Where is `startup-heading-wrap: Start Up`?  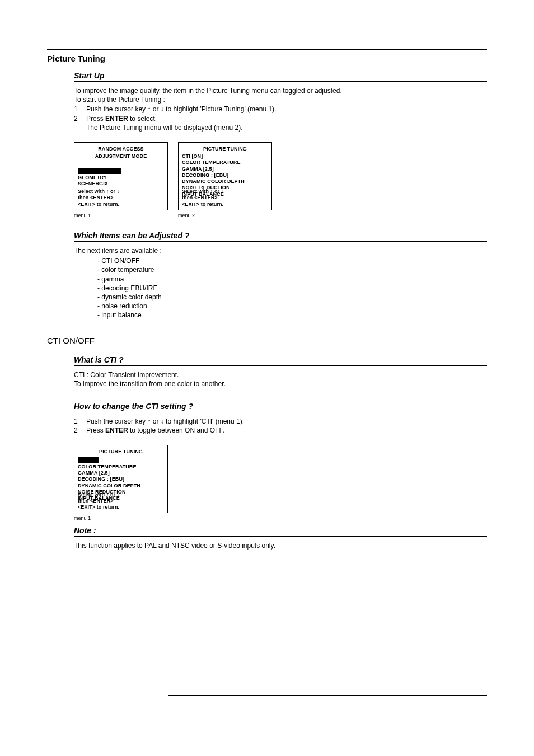
startup-heading-wrap: Start Up is located at coordinates (280, 76).